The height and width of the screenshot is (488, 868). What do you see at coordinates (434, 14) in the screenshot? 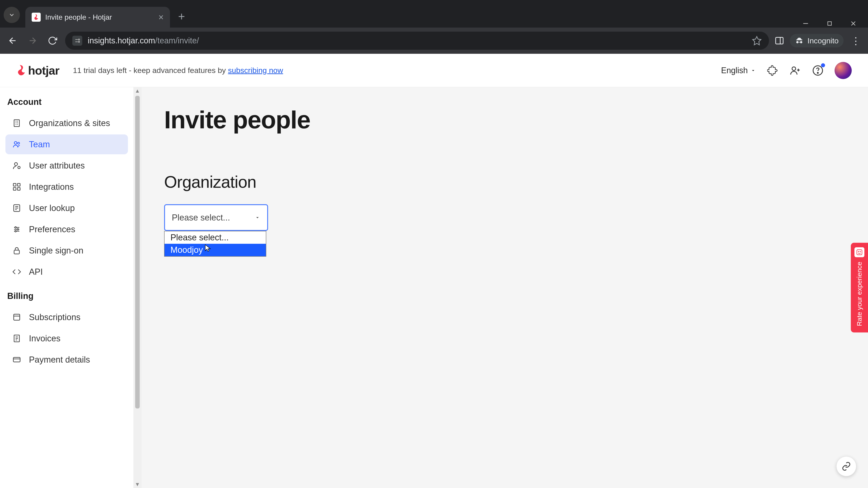
I see `browser-tab-strip: Invite people - Hotjar × +` at bounding box center [434, 14].